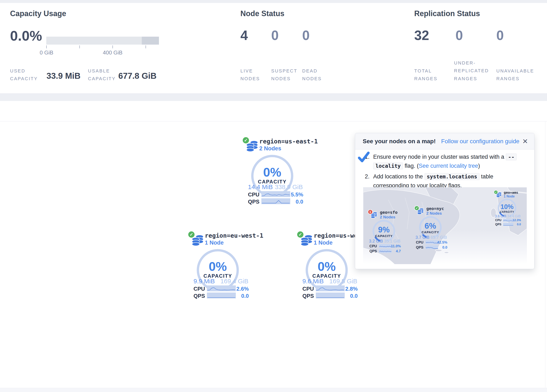 The width and height of the screenshot is (547, 392). Describe the element at coordinates (479, 166) in the screenshot. I see `step-text: )` at that location.